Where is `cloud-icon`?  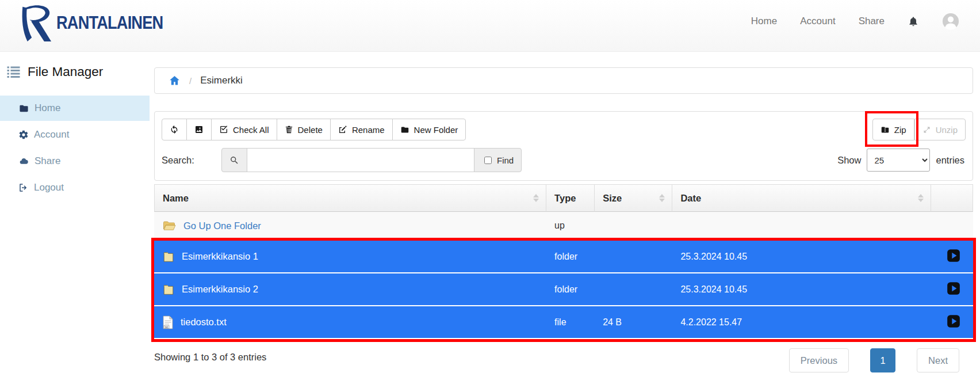 cloud-icon is located at coordinates (24, 161).